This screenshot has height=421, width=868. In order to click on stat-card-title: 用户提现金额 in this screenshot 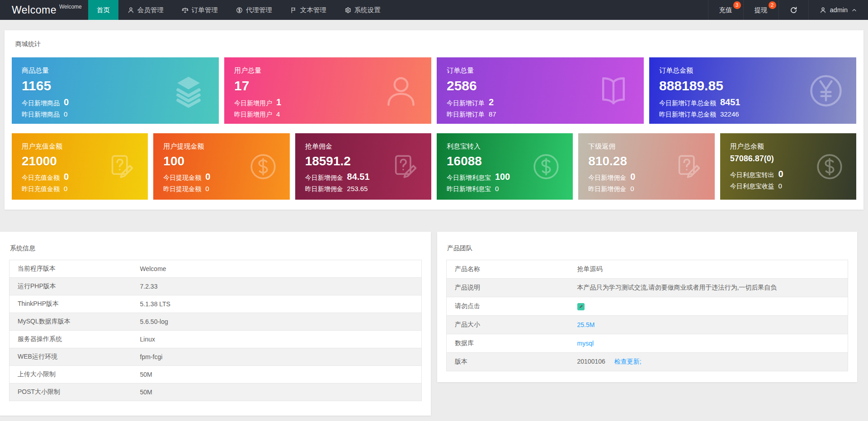, I will do `click(222, 146)`.